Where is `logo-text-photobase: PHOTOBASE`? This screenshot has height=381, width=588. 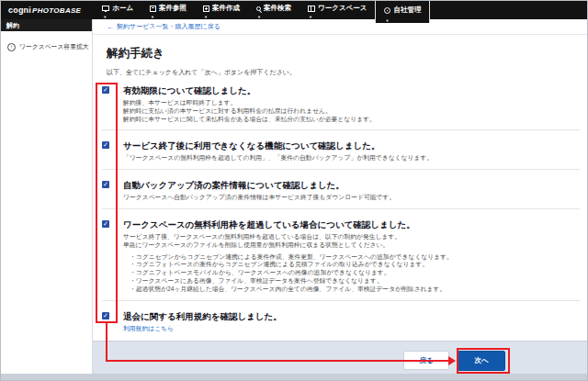 logo-text-photobase: PHOTOBASE is located at coordinates (57, 11).